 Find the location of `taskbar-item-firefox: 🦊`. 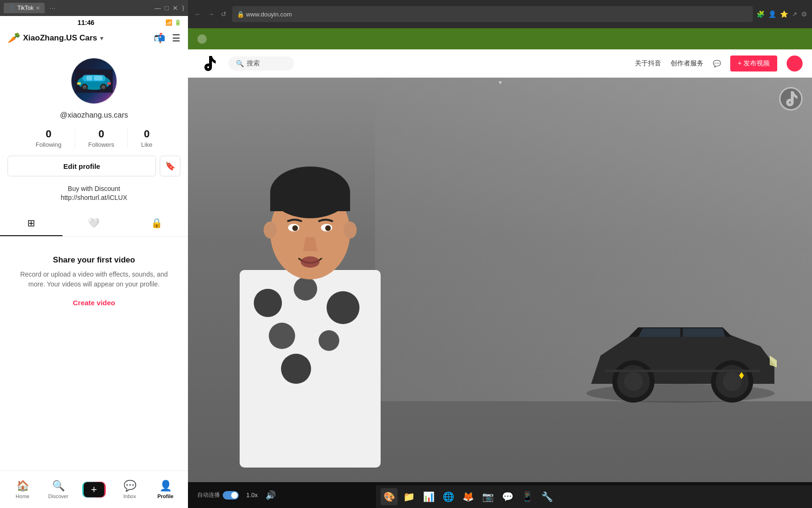

taskbar-item-firefox: 🦊 is located at coordinates (468, 497).